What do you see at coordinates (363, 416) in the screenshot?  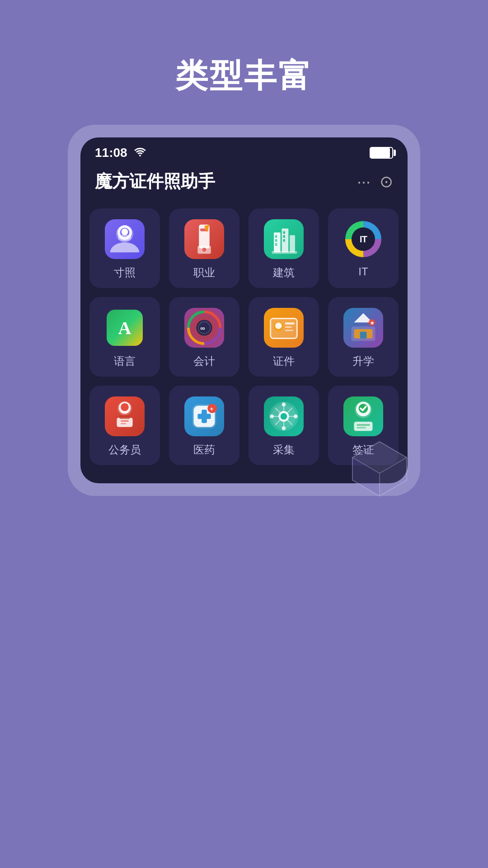 I see `icon-qianzheng` at bounding box center [363, 416].